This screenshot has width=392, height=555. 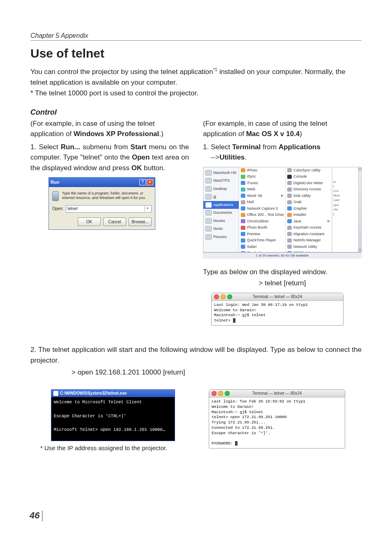 I want to click on list-item: iPhoto, so click(x=262, y=171).